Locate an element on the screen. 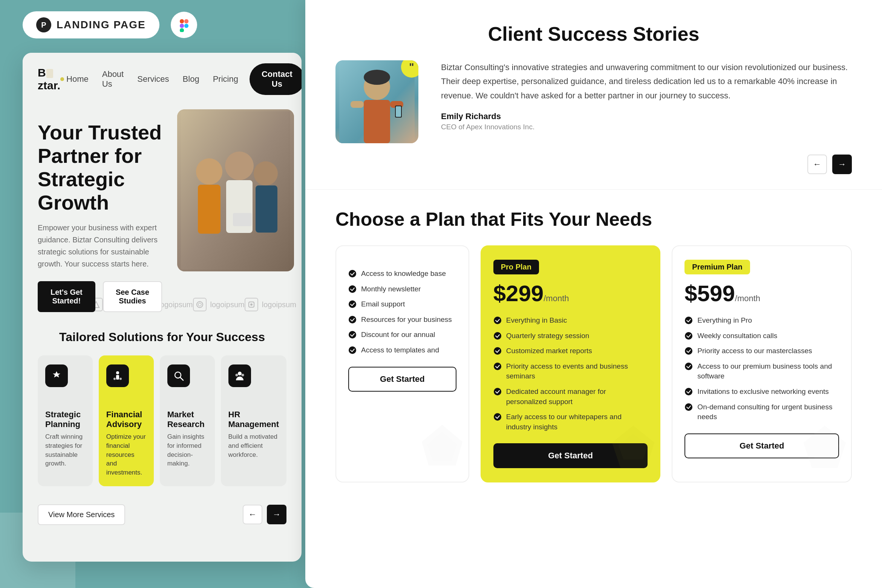 The height and width of the screenshot is (588, 882). contact-us-button: Contact Us is located at coordinates (276, 79).